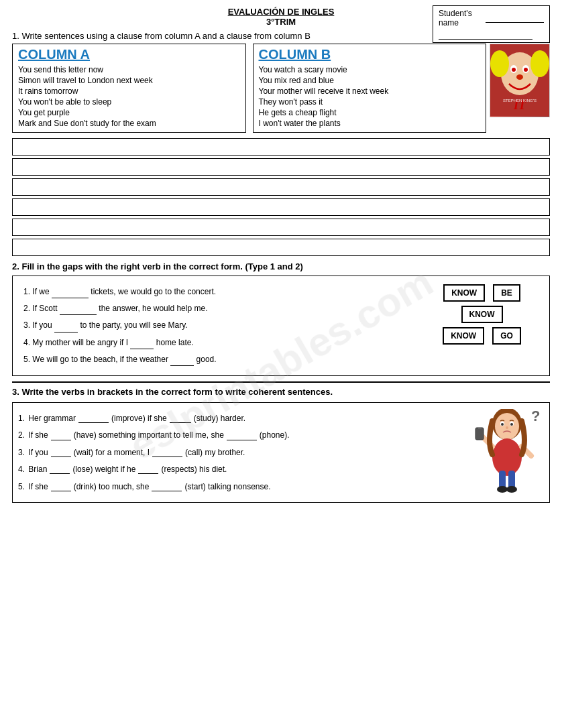 Image resolution: width=562 pixels, height=728 pixels. What do you see at coordinates (370, 80) in the screenshot?
I see `col-b-item-2: You mix red and blue` at bounding box center [370, 80].